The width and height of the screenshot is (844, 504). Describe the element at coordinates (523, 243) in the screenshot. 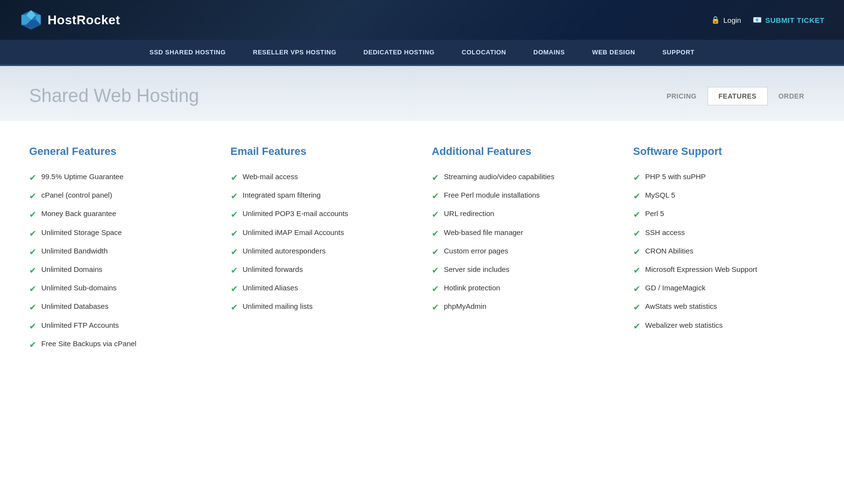

I see `additional-features-list: ✔Streaming audio/video capabilities ✔Fre…` at that location.